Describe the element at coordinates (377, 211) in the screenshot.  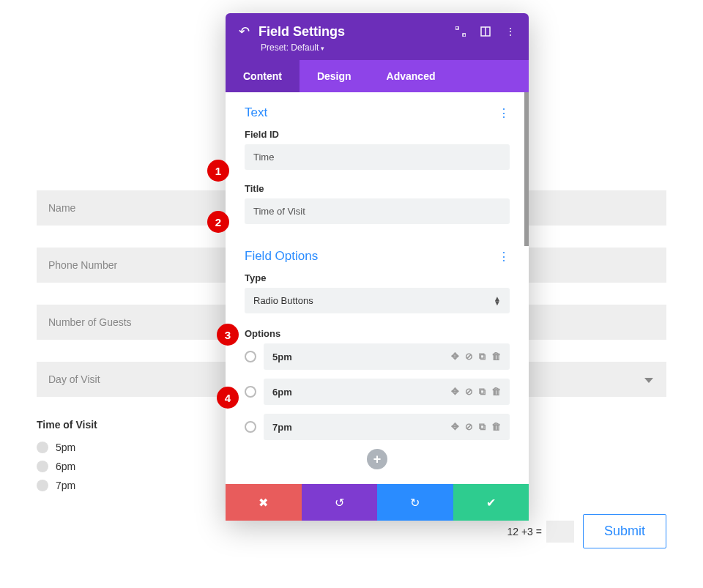
I see `title-input` at that location.